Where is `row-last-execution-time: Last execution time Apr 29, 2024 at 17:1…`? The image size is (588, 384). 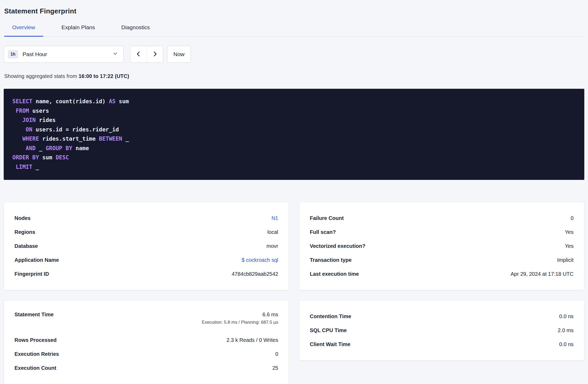
row-last-execution-time: Last execution time Apr 29, 2024 at 17:1… is located at coordinates (442, 274).